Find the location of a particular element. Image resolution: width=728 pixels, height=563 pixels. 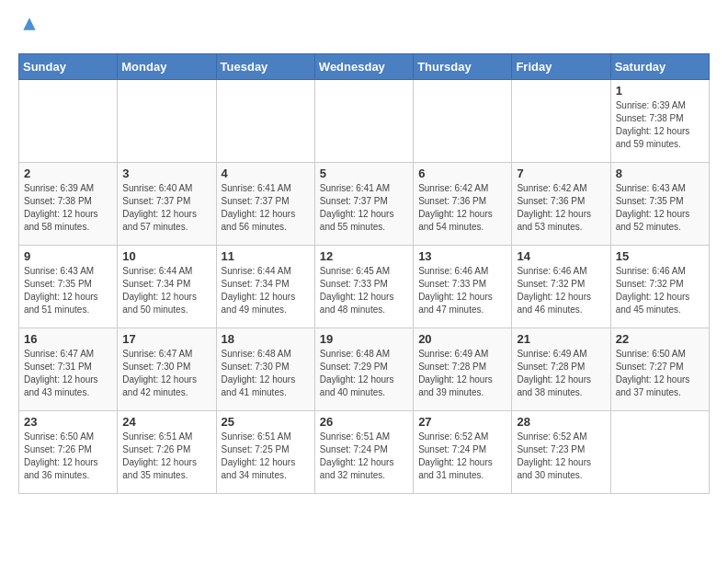

day-number: 22 is located at coordinates (660, 339).